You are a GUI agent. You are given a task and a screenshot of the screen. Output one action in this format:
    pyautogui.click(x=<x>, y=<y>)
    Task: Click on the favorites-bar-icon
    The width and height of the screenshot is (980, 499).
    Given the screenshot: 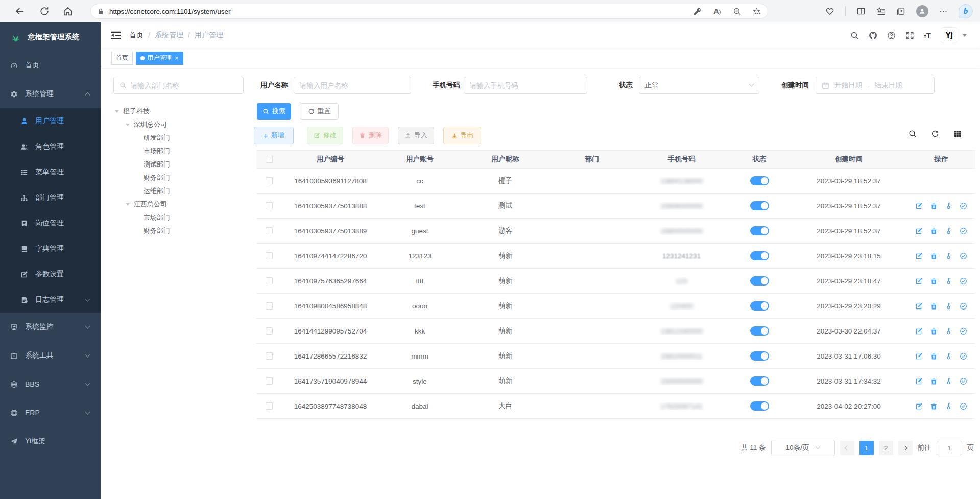 What is the action you would take?
    pyautogui.click(x=881, y=11)
    